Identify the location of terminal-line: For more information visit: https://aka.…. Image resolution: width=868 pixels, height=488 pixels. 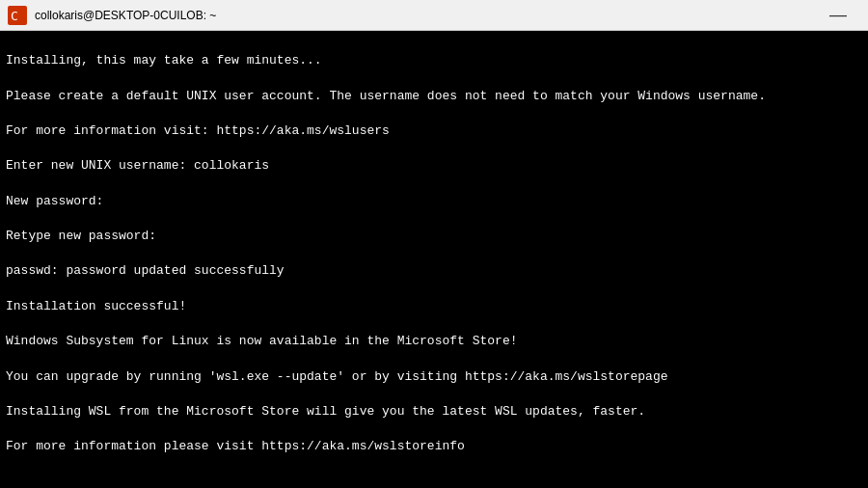
(434, 131).